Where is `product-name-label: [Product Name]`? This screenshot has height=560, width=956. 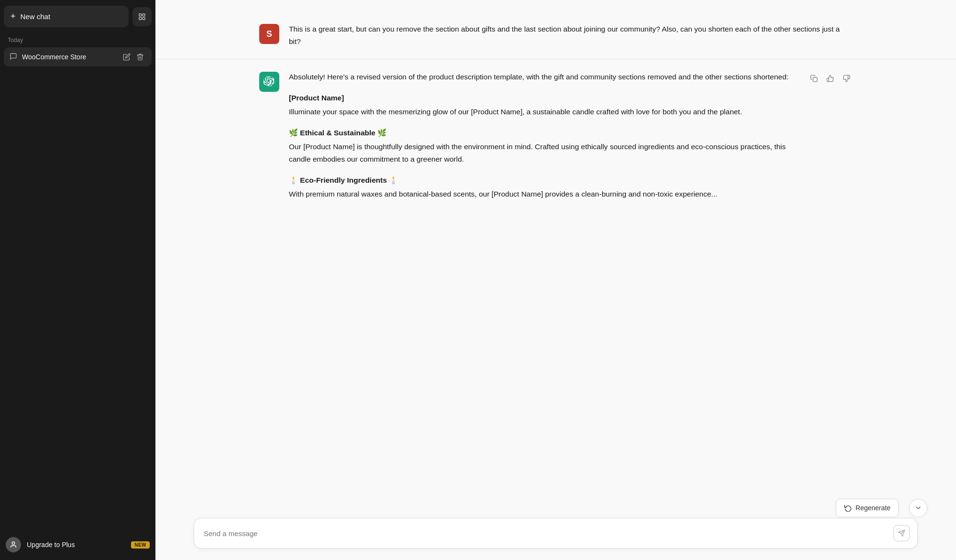 product-name-label: [Product Name] is located at coordinates (544, 98).